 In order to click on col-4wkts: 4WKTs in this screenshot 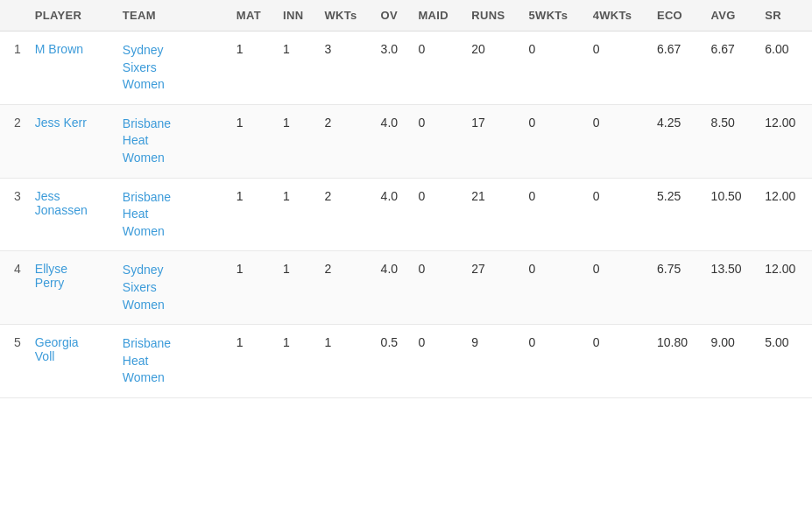, I will do `click(618, 16)`.